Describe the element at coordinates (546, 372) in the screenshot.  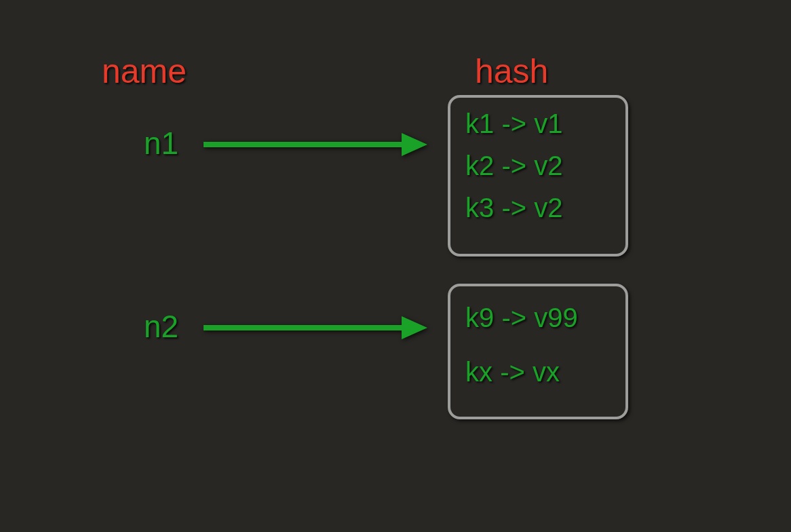
I see `hash-value: vx` at that location.